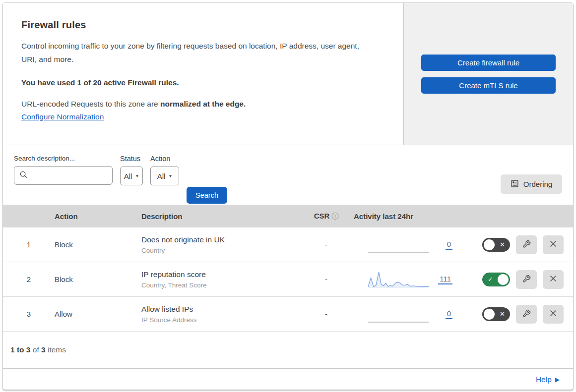  Describe the element at coordinates (488, 74) in the screenshot. I see `actions-panel: Create firewall rule Create mTLS rule` at that location.